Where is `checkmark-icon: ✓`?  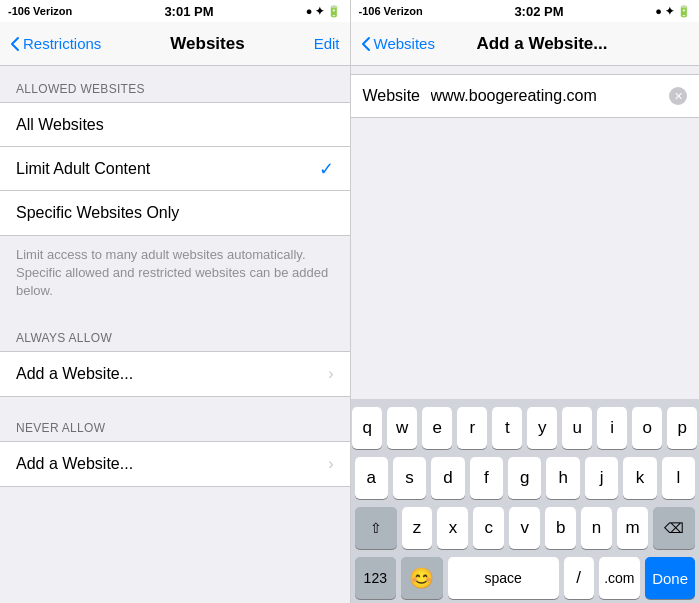
checkmark-icon: ✓ is located at coordinates (326, 169).